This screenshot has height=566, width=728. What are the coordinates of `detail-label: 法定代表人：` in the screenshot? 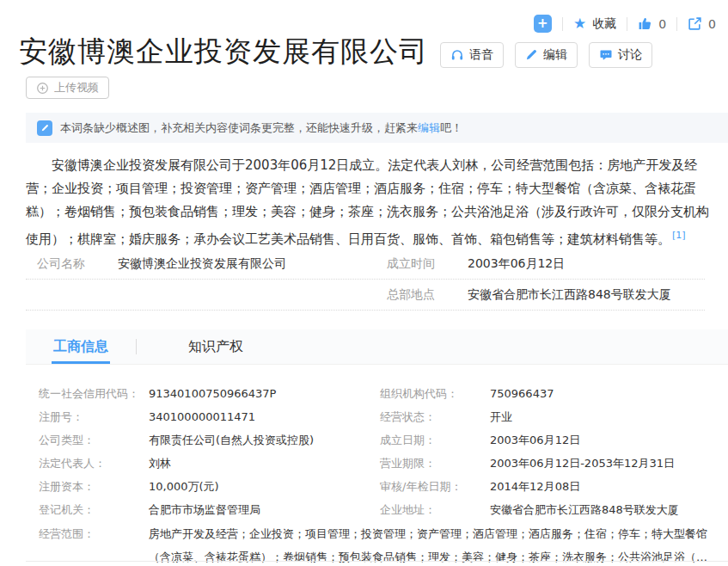 It's located at (94, 464).